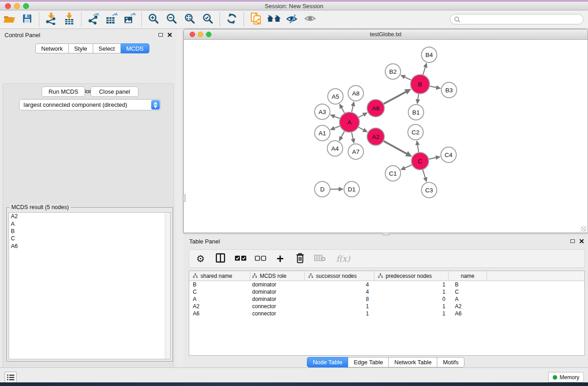 The height and width of the screenshot is (386, 588). I want to click on table-row: Bdominator41B, so click(387, 285).